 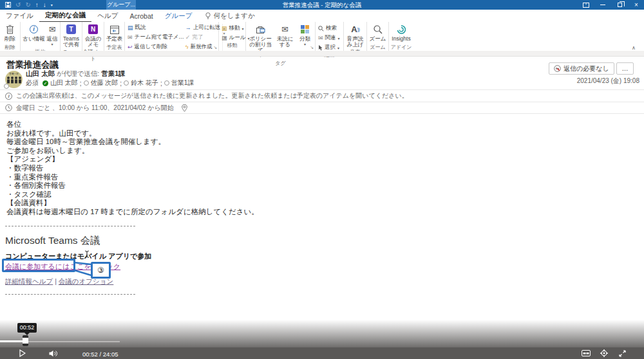 I want to click on reply-button: ✉ 返信 ▾, so click(x=53, y=36).